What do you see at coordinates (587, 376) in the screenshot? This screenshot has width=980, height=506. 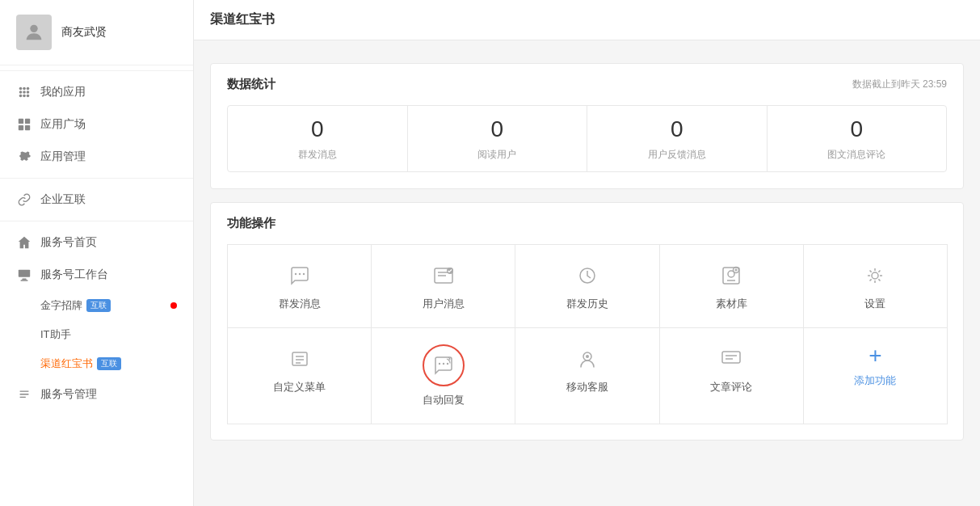 I see `func-row-2: 自定义菜单` at bounding box center [587, 376].